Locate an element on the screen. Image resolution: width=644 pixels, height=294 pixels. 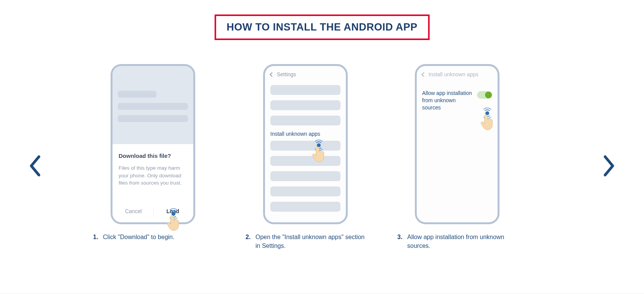
allow-unknown-sources-toggle is located at coordinates (485, 95).